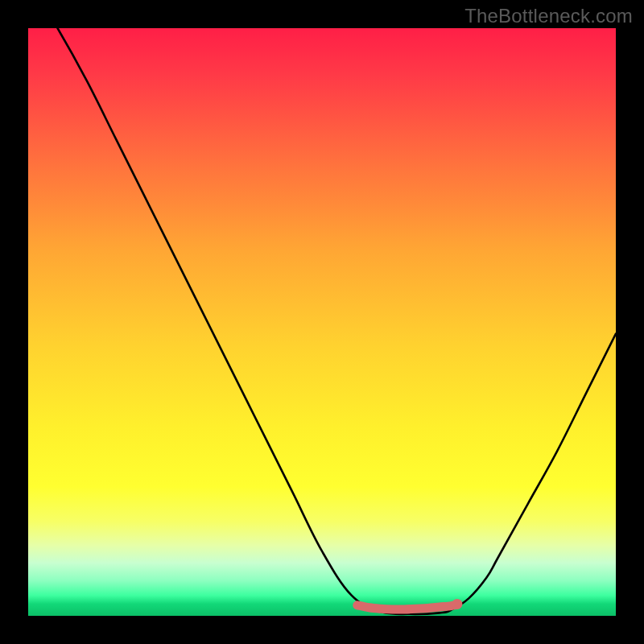 This screenshot has height=644, width=644. I want to click on flat-band-line, so click(407, 607).